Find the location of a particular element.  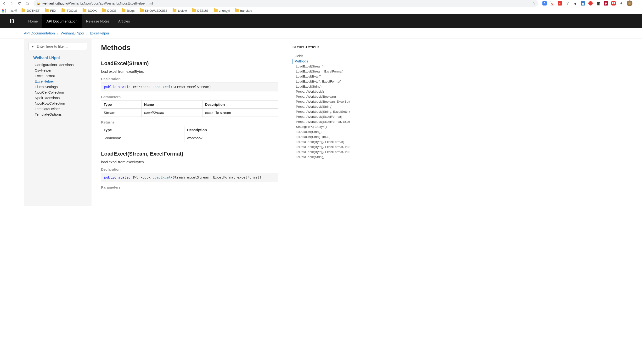

bookmark-item: FEX is located at coordinates (50, 10).